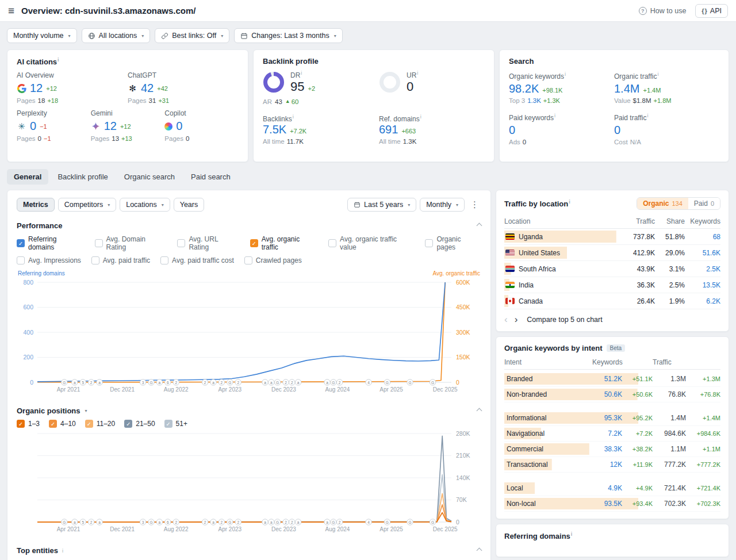  What do you see at coordinates (506, 320) in the screenshot?
I see `prev-page-icon: ‹` at bounding box center [506, 320].